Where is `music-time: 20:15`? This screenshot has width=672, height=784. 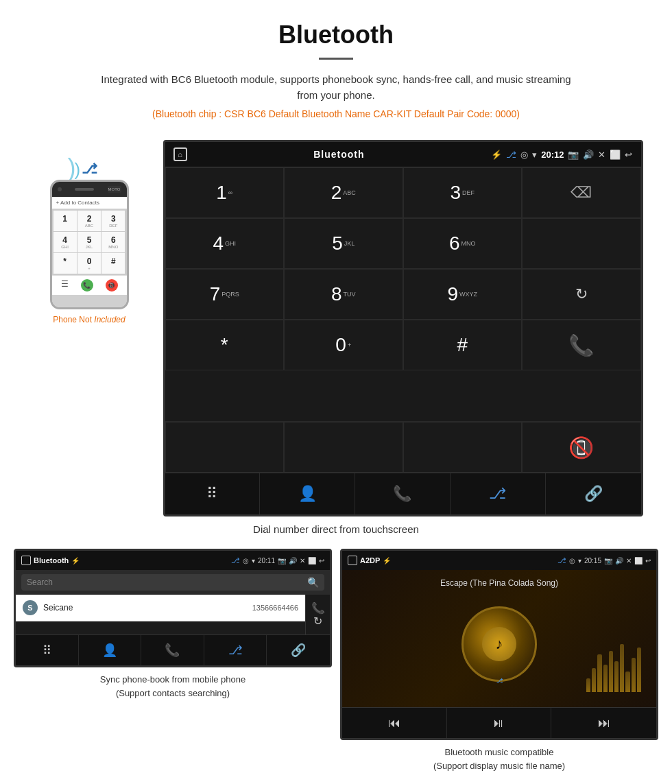 music-time: 20:15 is located at coordinates (592, 561).